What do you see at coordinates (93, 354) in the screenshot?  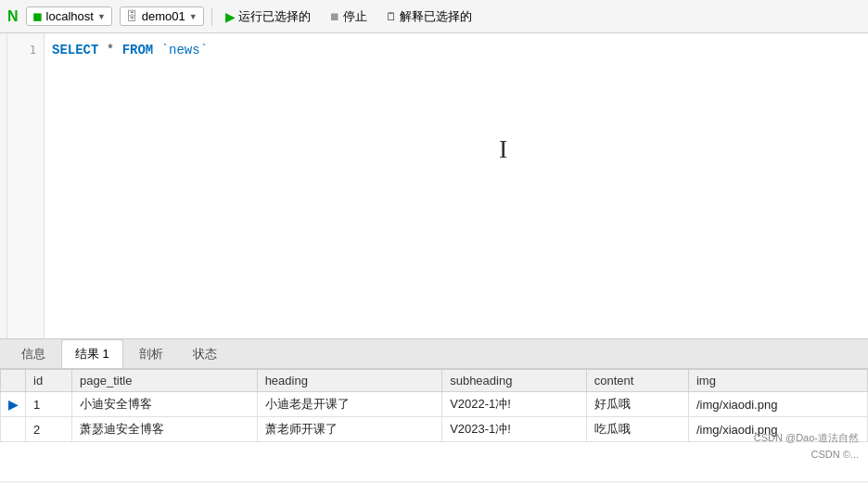 I see `tab-results: 结果 1` at bounding box center [93, 354].